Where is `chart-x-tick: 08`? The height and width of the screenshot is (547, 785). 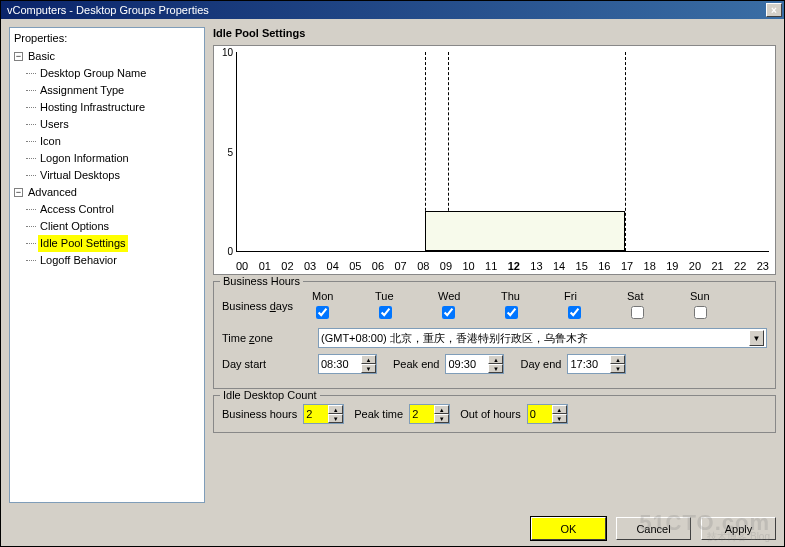 chart-x-tick: 08 is located at coordinates (423, 266).